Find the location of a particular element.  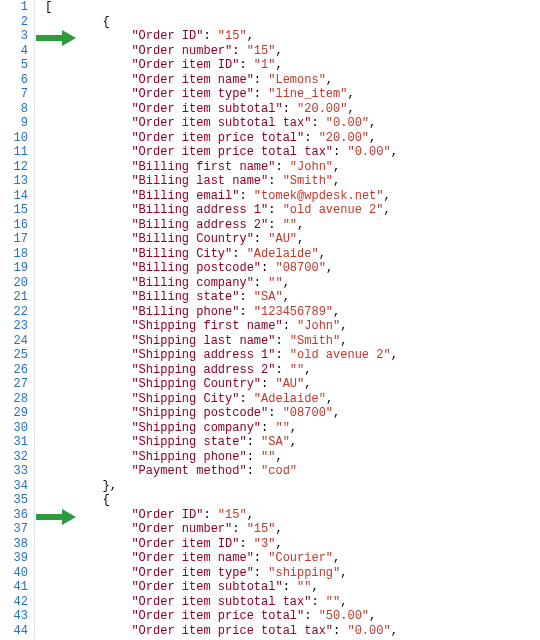

line-number: 41 is located at coordinates (14, 588).